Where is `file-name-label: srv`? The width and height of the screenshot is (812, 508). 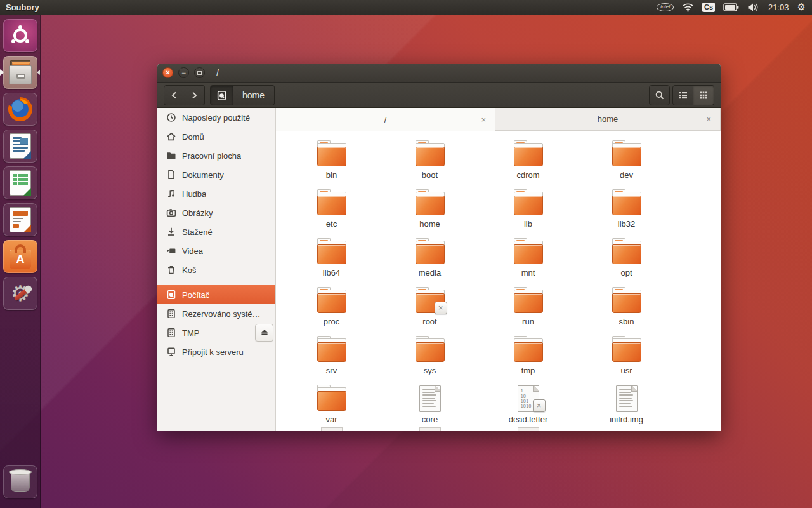
file-name-label: srv is located at coordinates (331, 371).